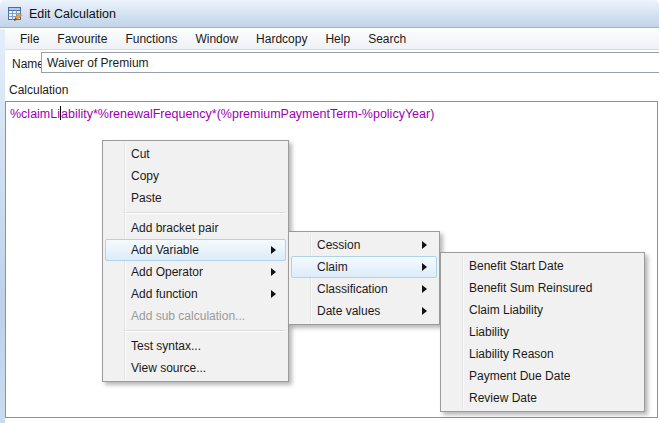 The width and height of the screenshot is (659, 423). Describe the element at coordinates (35, 114) in the screenshot. I see `formula-before-caret: %claimLi` at that location.